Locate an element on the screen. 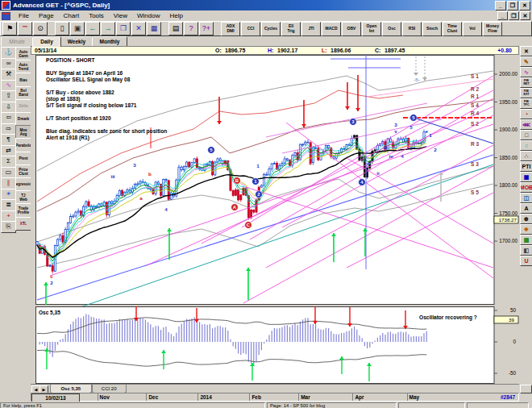 Image resolution: width=532 pixels, height=408 pixels. window-restore-button: ❐ is located at coordinates (513, 6).